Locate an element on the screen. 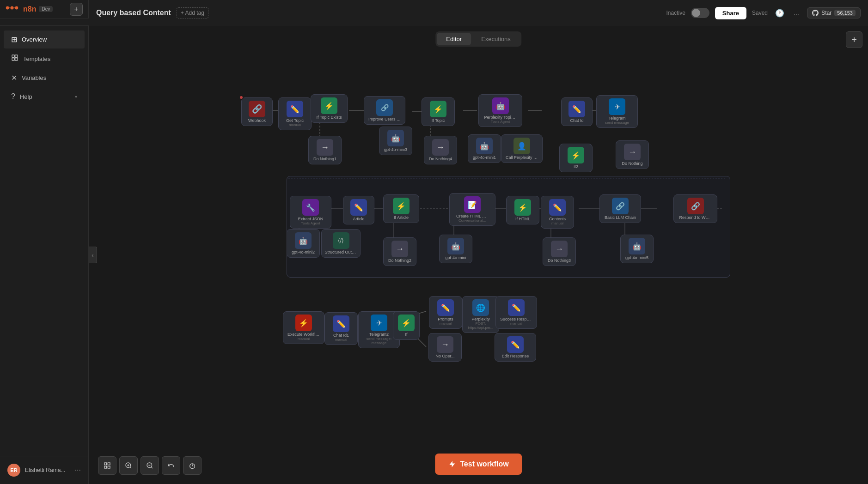 This screenshot has width=868, height=484. node-edit-response: ✏️ Edit Response is located at coordinates (515, 347).